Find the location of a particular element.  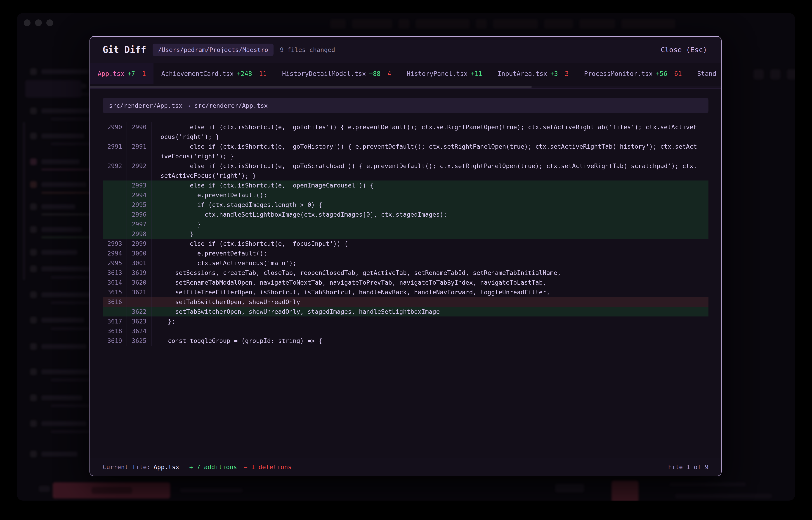

old-line-number: 2992 is located at coordinates (115, 171).